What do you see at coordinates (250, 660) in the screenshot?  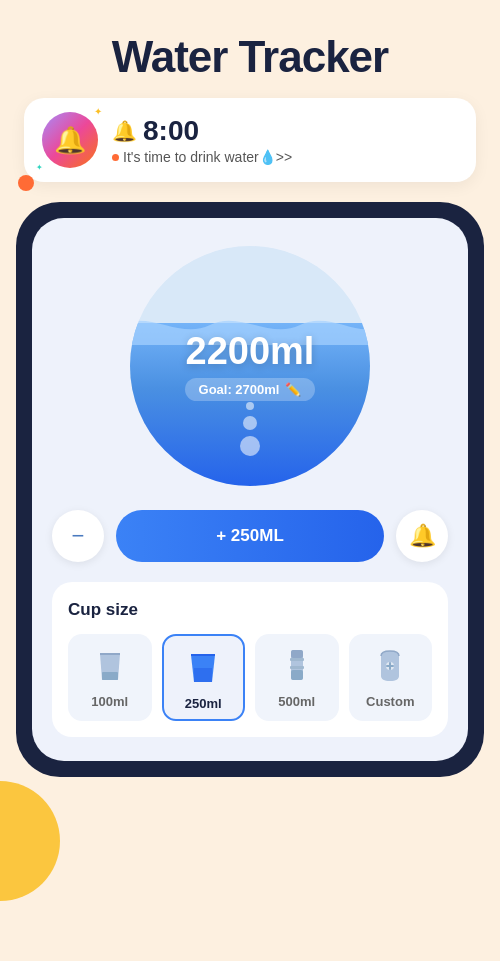 I see `cup-size-section: Cup size 100ml` at bounding box center [250, 660].